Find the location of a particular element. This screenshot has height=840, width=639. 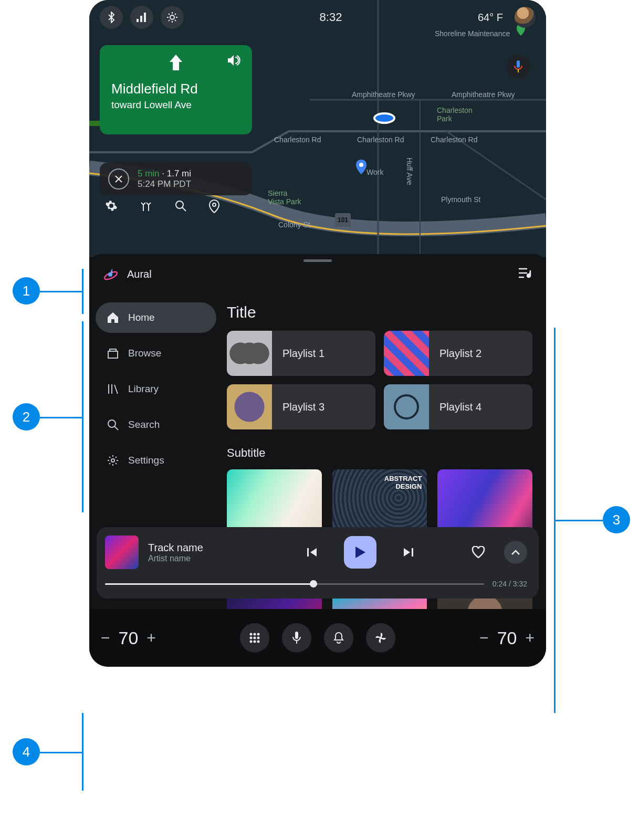

playlist-card: Playlist 3 is located at coordinates (301, 407).